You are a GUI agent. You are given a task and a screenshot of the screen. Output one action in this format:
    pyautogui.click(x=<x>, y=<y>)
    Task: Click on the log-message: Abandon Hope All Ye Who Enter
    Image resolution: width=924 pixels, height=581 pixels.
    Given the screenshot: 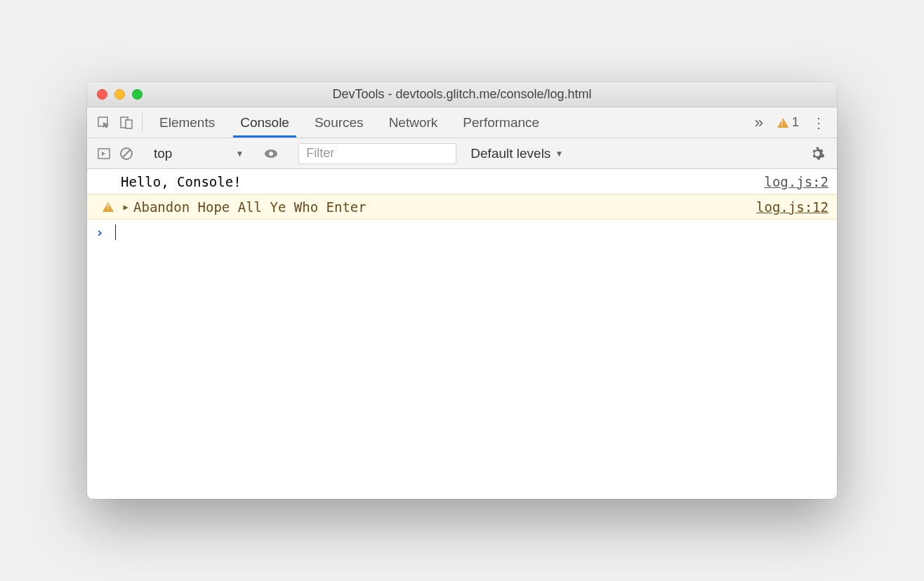 What is the action you would take?
    pyautogui.click(x=445, y=207)
    